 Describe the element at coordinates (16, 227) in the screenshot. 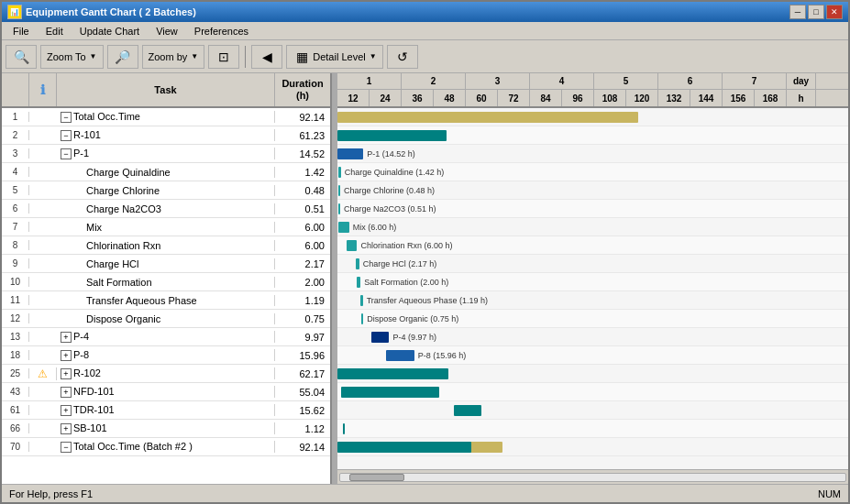

I see `row-number: 7` at that location.